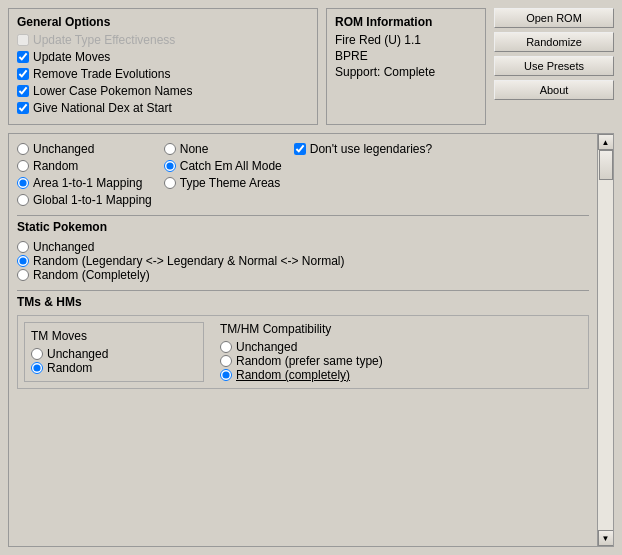 The image size is (622, 555). Describe the element at coordinates (84, 149) in the screenshot. I see `wild-unchanged-row: Unchanged` at that location.